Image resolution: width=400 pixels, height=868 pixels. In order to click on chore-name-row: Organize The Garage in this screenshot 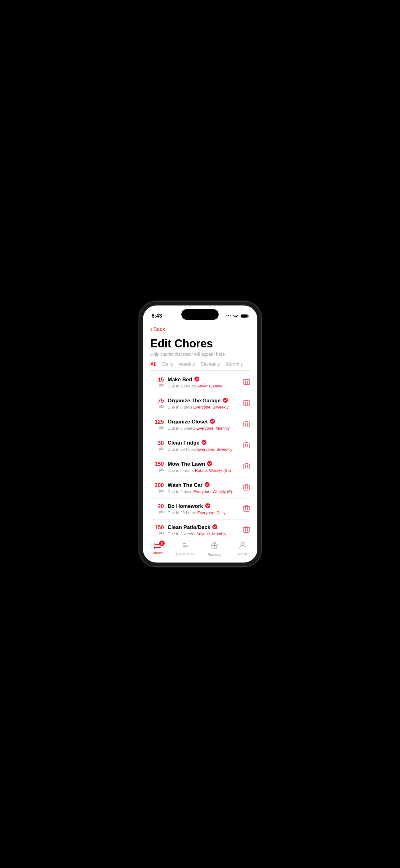, I will do `click(203, 401)`.